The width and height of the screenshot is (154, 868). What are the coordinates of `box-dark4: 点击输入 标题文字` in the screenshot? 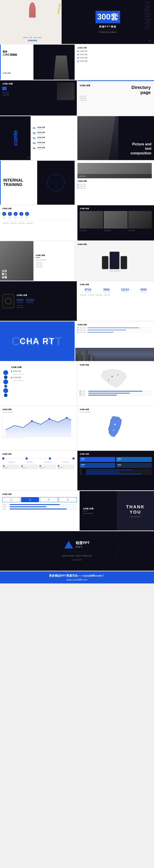 It's located at (134, 466).